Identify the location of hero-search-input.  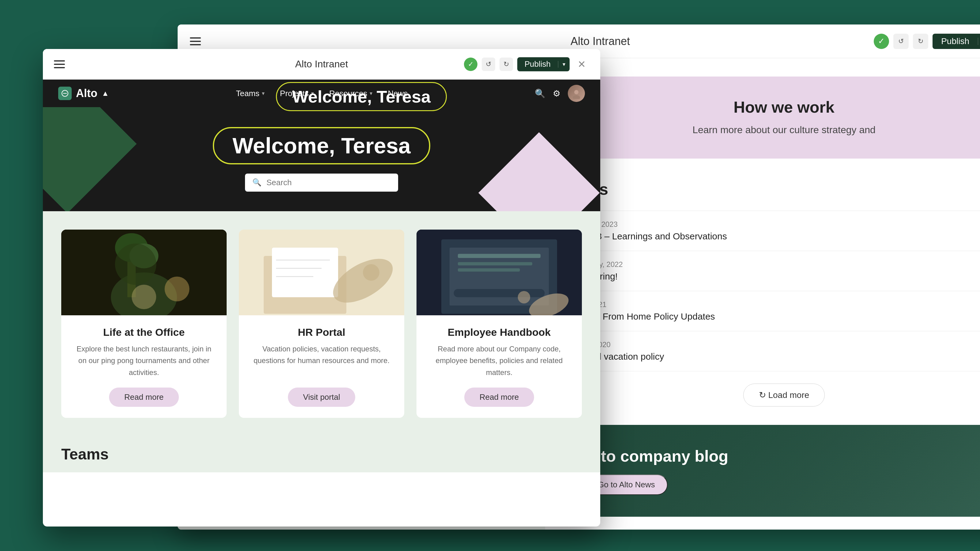
(329, 183).